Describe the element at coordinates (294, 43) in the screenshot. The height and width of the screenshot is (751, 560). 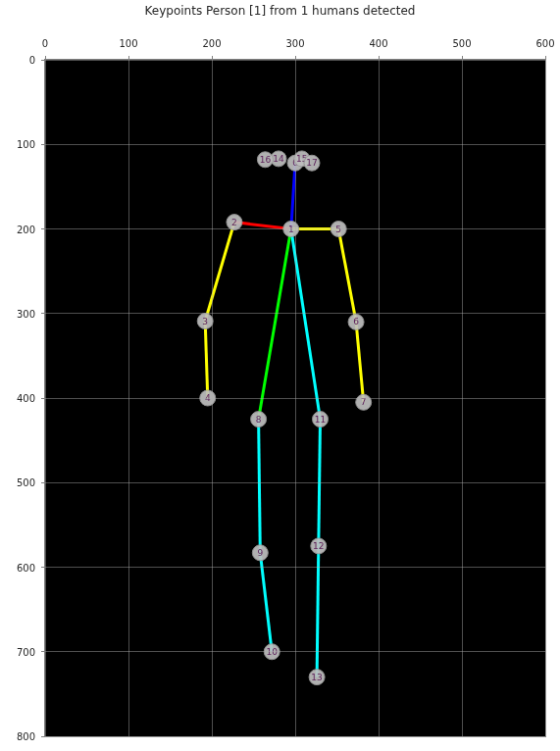
I see `x-tick-label: 300` at that location.